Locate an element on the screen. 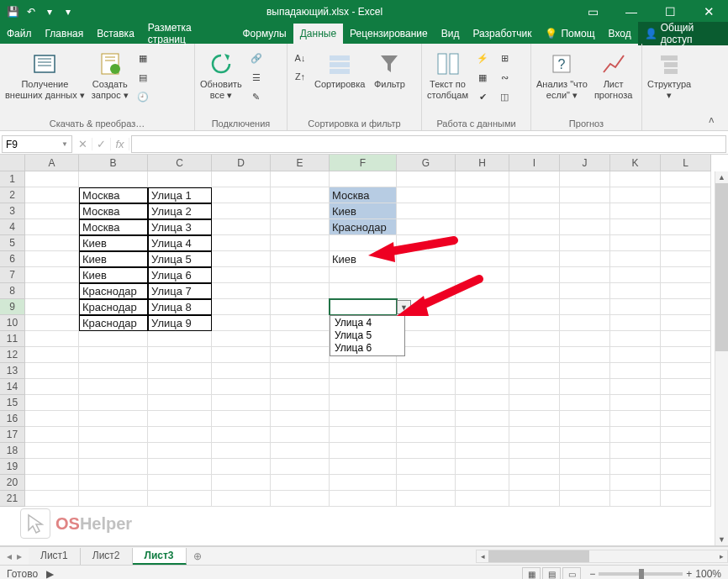  cell-D1 is located at coordinates (241, 180).